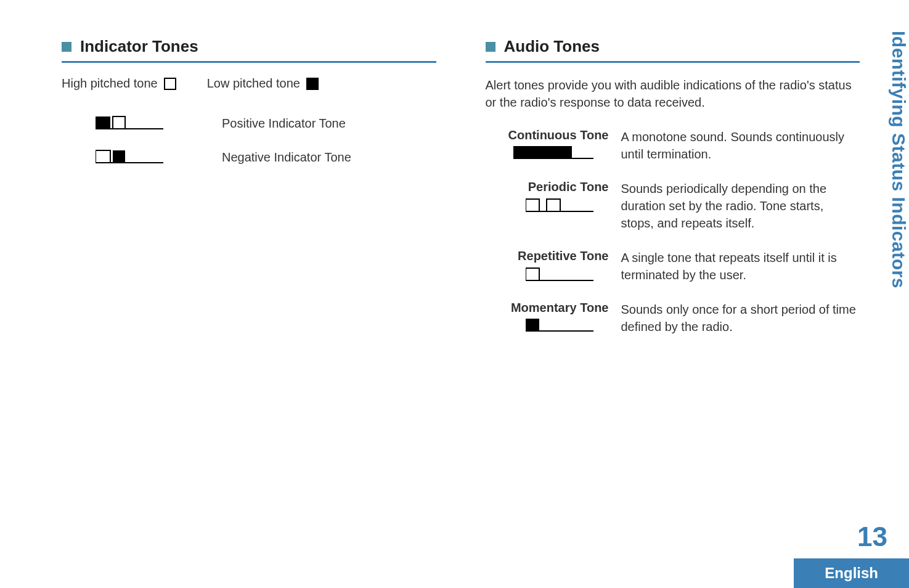 This screenshot has width=909, height=588. Describe the element at coordinates (287, 157) in the screenshot. I see `negative-indicator-label: Negative Indicator Tone` at that location.